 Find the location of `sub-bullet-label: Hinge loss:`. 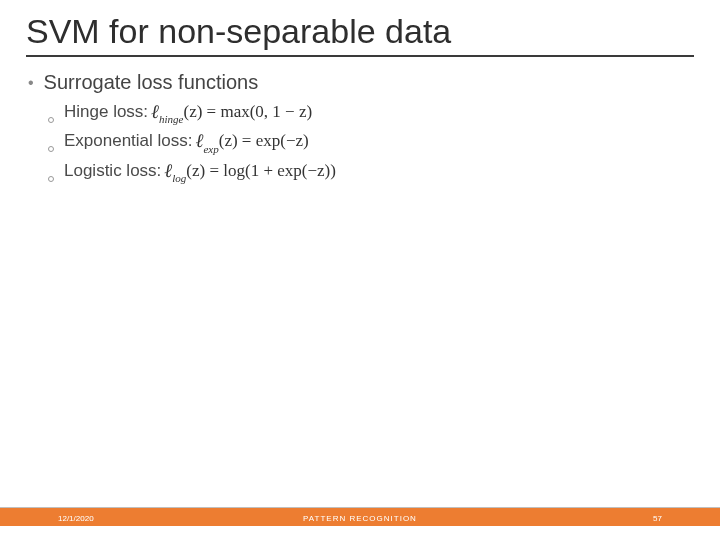

sub-bullet-label: Hinge loss: is located at coordinates (106, 112).